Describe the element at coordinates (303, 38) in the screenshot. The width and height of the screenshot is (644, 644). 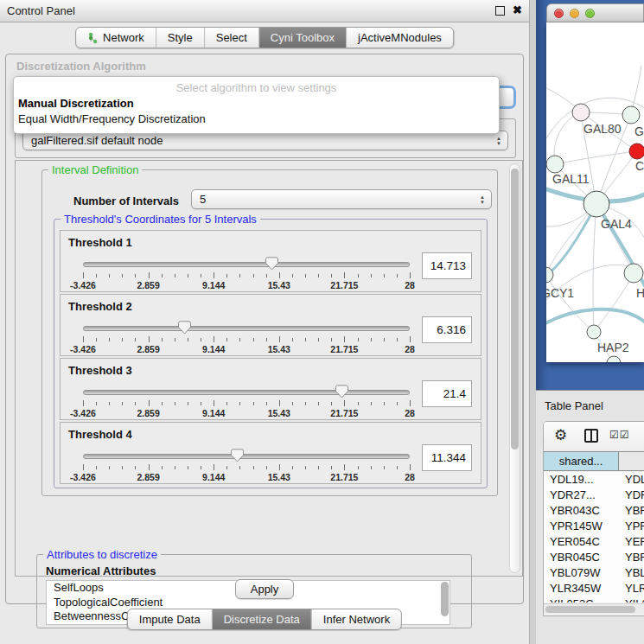
I see `tab-cyni-toolbox: Cyni Toolbox` at that location.